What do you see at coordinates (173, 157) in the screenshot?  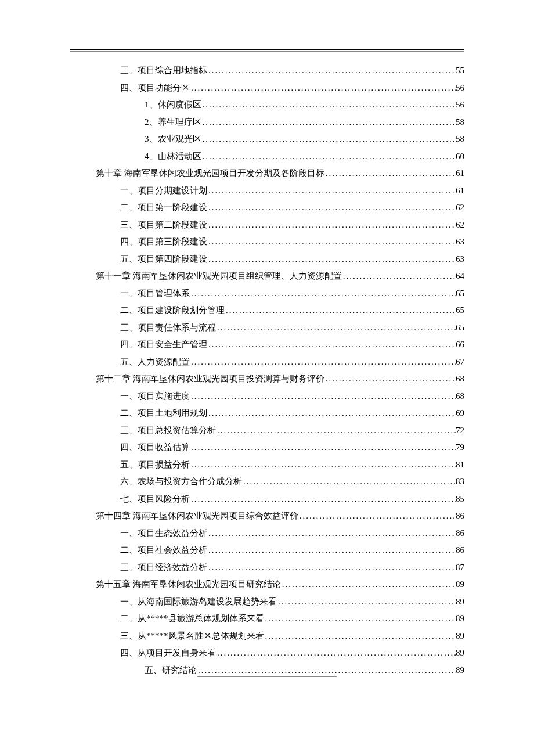 I see `toc-entry-title: 4、山林活动区` at bounding box center [173, 157].